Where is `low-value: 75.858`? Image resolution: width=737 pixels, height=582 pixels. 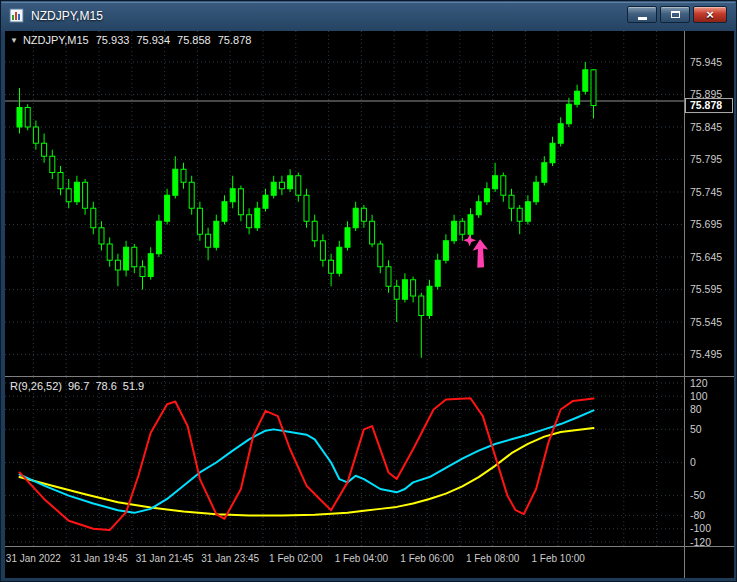 low-value: 75.858 is located at coordinates (194, 40).